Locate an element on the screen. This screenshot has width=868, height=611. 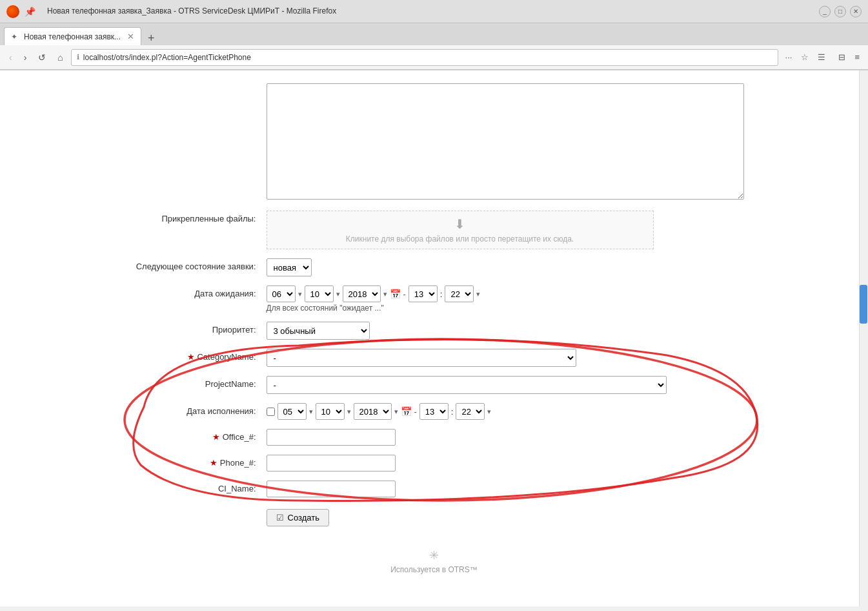
due-date-month-select: 10 is located at coordinates (319, 294).